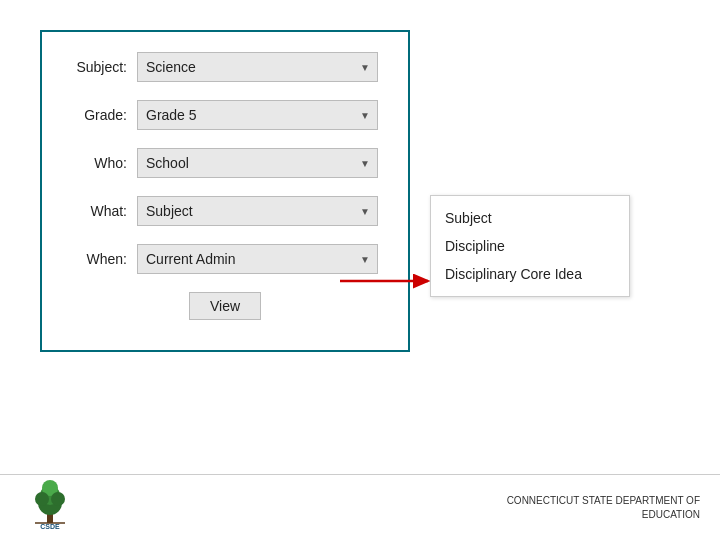 The height and width of the screenshot is (540, 720). What do you see at coordinates (50, 526) in the screenshot?
I see `svg-text: CSDE` at bounding box center [50, 526].